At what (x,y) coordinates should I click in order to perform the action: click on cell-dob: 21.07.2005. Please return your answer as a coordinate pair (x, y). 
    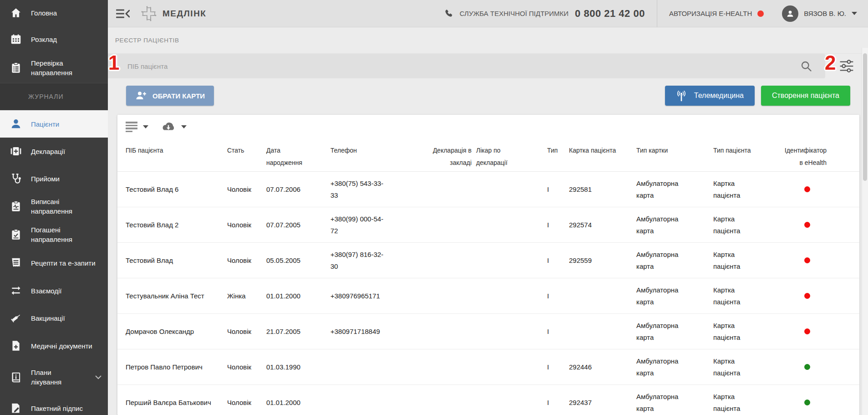
    Looking at the image, I should click on (299, 332).